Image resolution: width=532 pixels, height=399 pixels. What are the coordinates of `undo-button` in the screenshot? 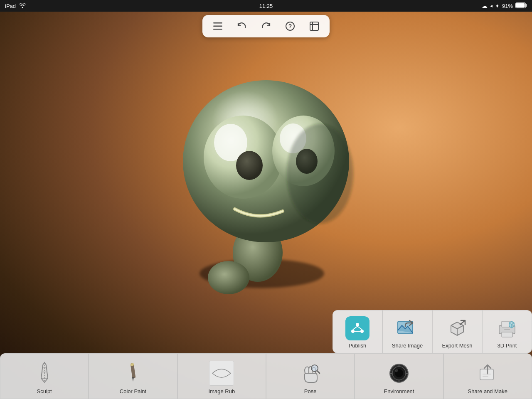 It's located at (242, 26).